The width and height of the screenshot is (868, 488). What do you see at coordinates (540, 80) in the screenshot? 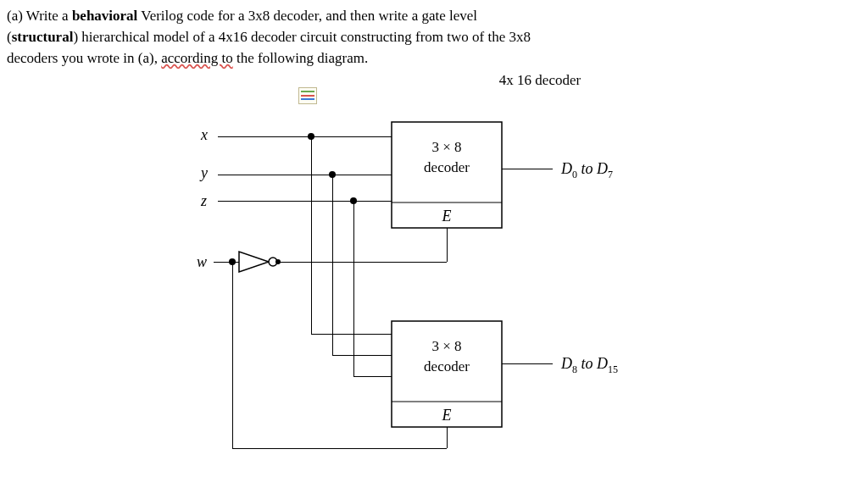
I see `diagram-title: 4x 16 decoder` at bounding box center [540, 80].